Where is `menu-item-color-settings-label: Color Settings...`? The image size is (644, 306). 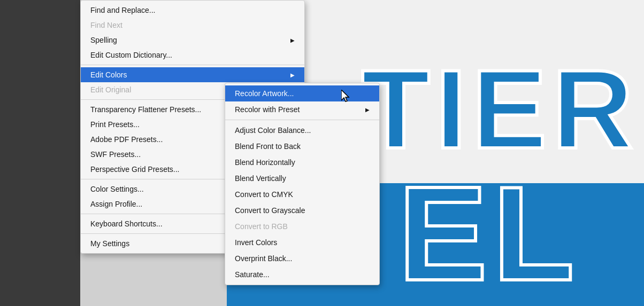 menu-item-color-settings-label: Color Settings... is located at coordinates (117, 189).